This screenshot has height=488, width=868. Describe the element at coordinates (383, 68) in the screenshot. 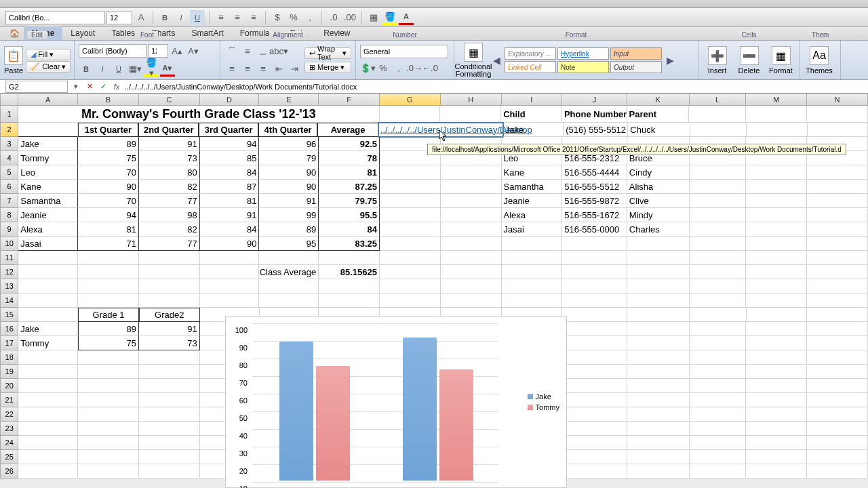

I see `percent-btn: %` at that location.